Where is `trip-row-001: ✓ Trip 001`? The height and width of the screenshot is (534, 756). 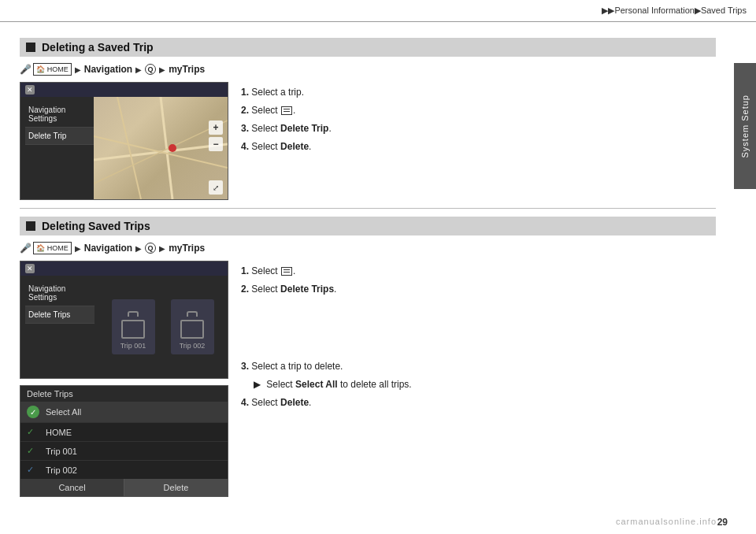
trip-row-001: ✓ Trip 001 is located at coordinates (124, 451).